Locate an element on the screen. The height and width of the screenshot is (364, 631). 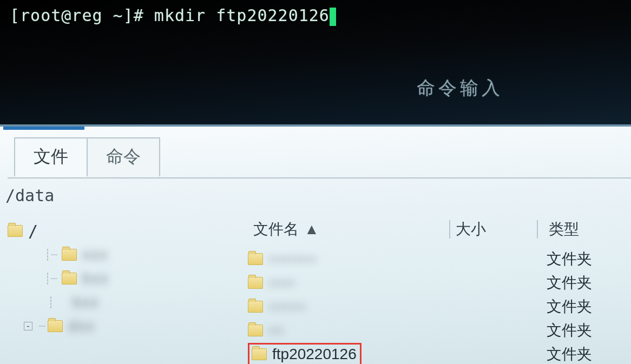
tree-item: - ┈ dxx is located at coordinates (123, 326).